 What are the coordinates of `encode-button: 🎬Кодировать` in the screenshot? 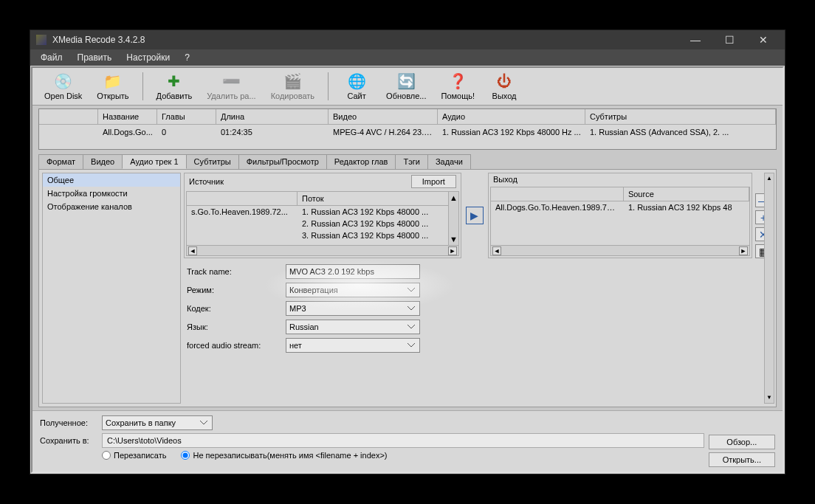 It's located at (292, 86).